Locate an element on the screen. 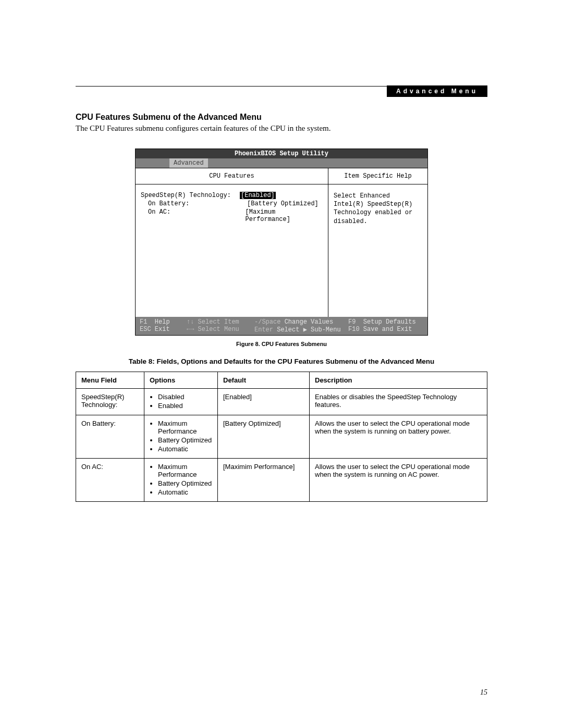 The image size is (563, 728). bios-key-label: Help is located at coordinates (163, 322).